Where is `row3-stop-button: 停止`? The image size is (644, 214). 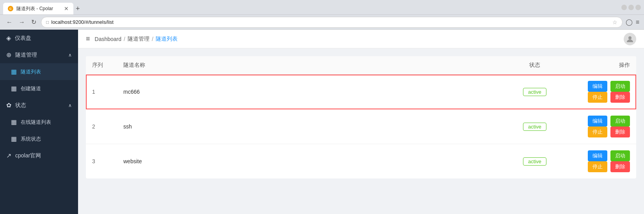
row3-stop-button: 停止 is located at coordinates (598, 167).